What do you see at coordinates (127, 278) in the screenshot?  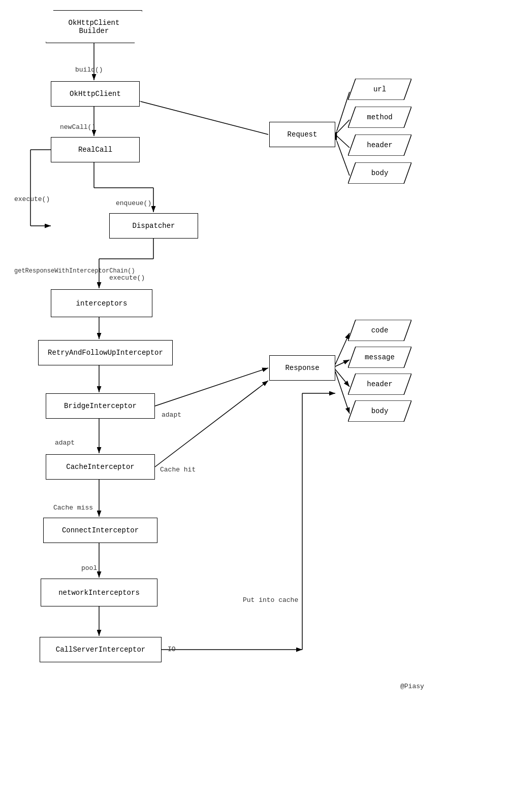 I see `execute2-label: execute()` at bounding box center [127, 278].